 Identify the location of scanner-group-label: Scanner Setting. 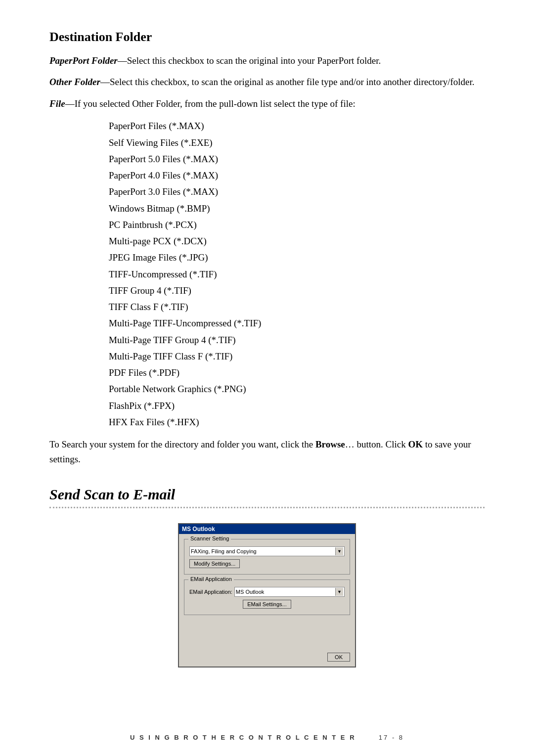
(210, 538).